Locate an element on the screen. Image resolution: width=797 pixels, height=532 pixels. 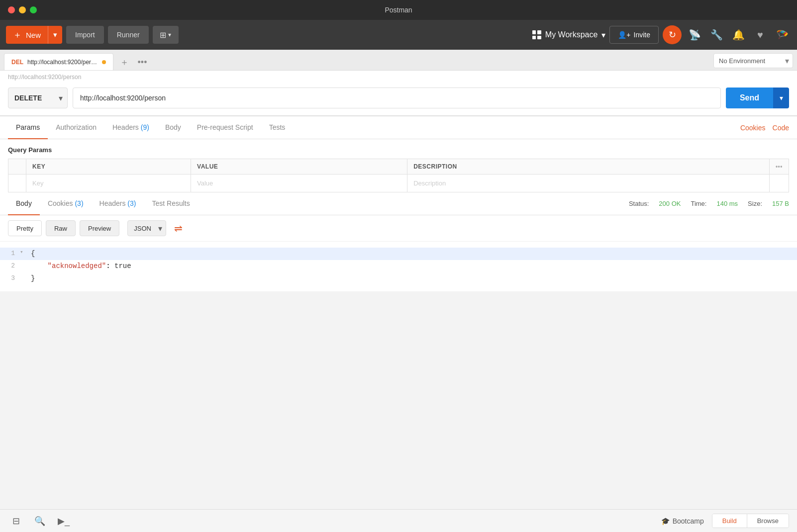
line-content-2: "acknowledged": true is located at coordinates (81, 266).